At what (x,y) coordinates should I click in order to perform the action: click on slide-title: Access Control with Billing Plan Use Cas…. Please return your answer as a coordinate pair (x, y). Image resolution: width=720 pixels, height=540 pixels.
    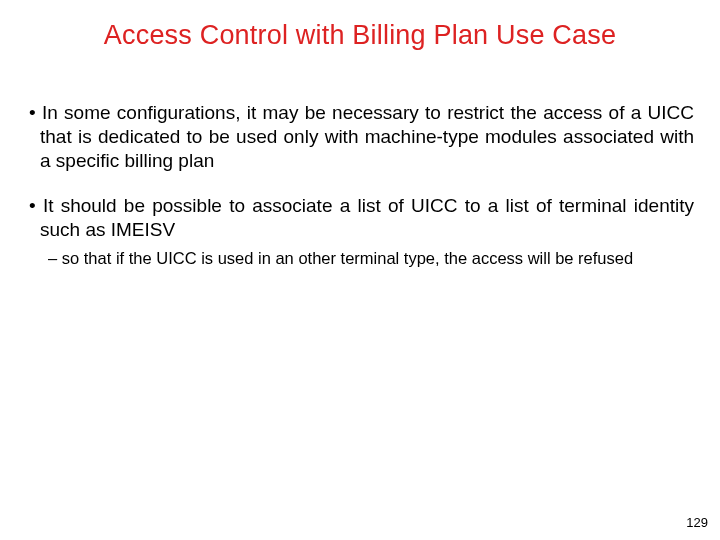
    Looking at the image, I should click on (360, 36).